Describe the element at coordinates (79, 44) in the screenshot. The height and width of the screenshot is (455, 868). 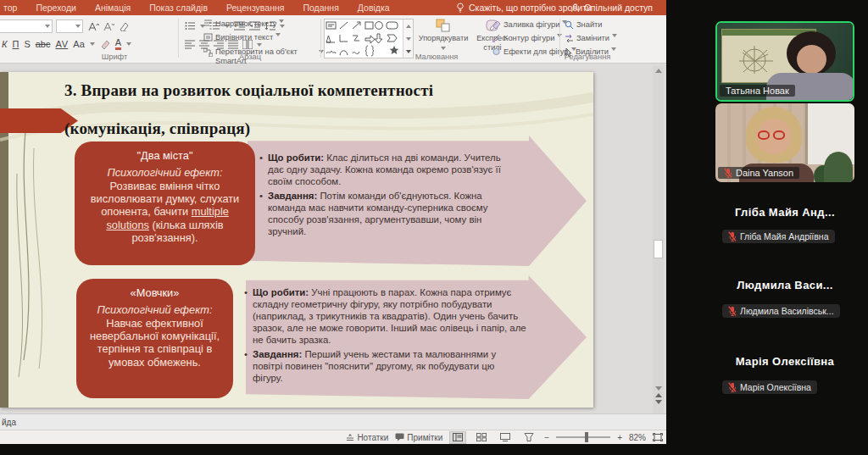
I see `change-case-button: Аа` at that location.